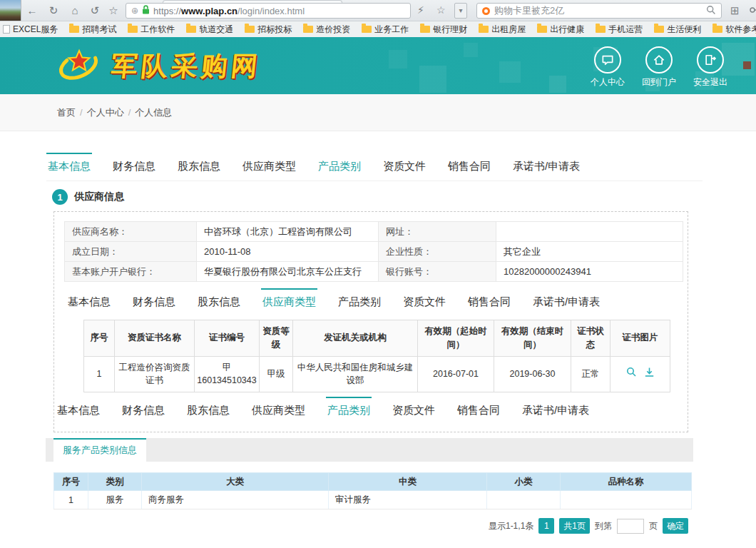 The image size is (756, 548). What do you see at coordinates (134, 167) in the screenshot?
I see `tab-row1-item2: 财务信息` at bounding box center [134, 167].